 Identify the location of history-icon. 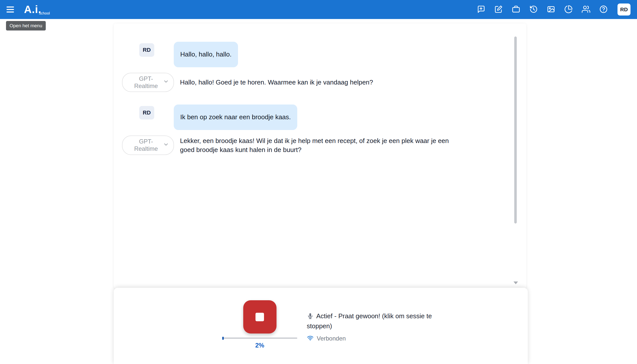
(534, 10).